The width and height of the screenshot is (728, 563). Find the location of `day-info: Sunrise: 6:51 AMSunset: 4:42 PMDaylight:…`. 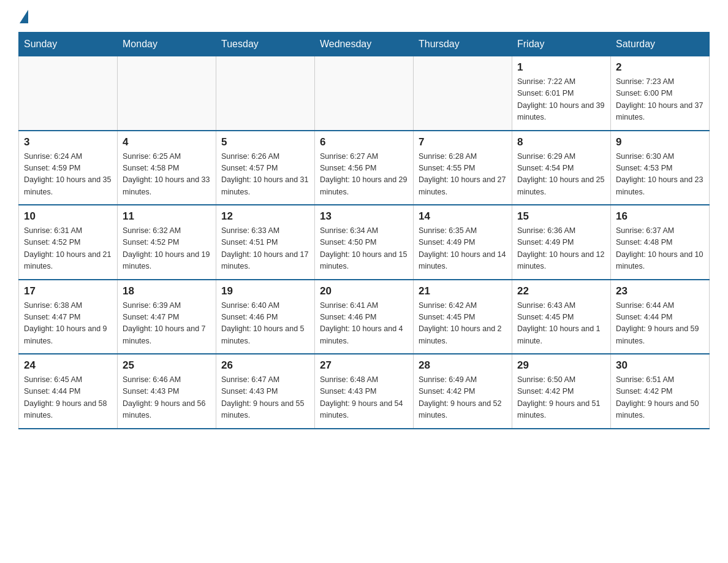

day-info: Sunrise: 6:51 AMSunset: 4:42 PMDaylight:… is located at coordinates (660, 398).